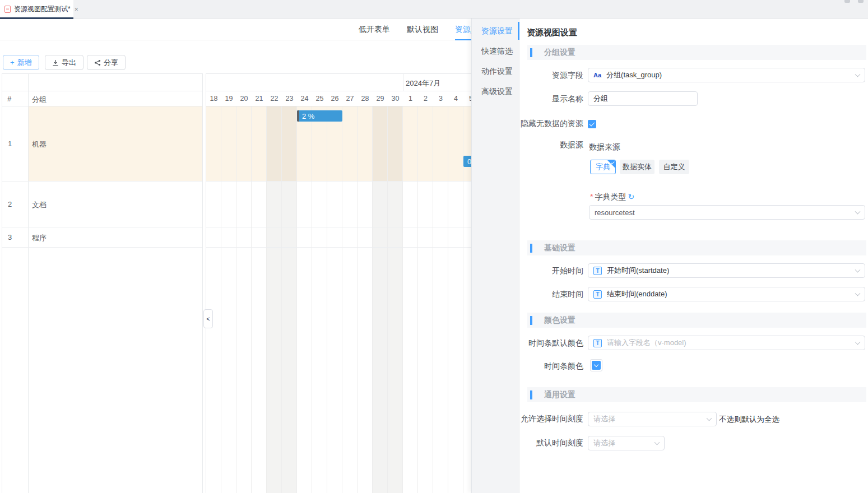 The image size is (868, 493). What do you see at coordinates (350, 100) in the screenshot?
I see `day-label: 27` at bounding box center [350, 100].